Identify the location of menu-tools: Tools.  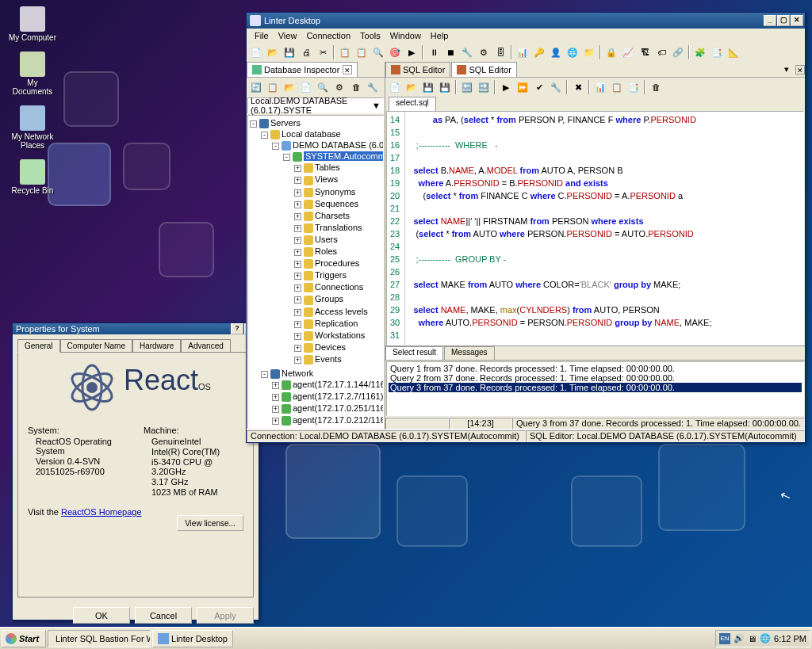
(370, 36).